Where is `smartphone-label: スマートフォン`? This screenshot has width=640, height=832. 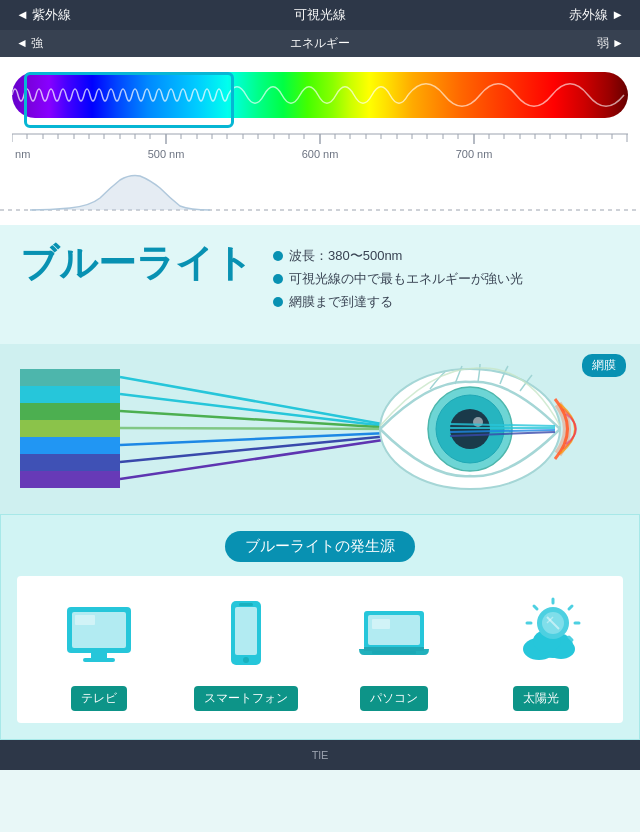 smartphone-label: スマートフォン is located at coordinates (246, 698).